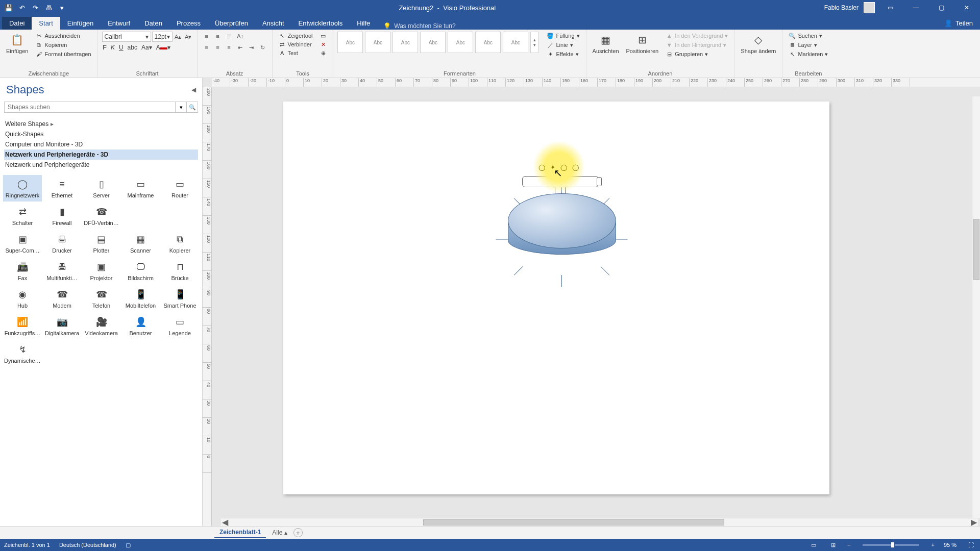 This screenshot has width=980, height=551. Describe the element at coordinates (814, 545) in the screenshot. I see `presentation-view-icon: ▭` at that location.